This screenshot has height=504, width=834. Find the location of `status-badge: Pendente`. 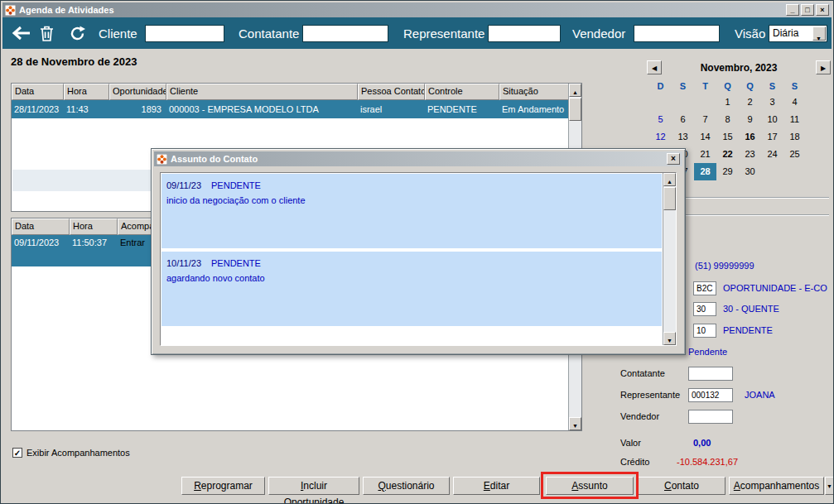

status-badge: Pendente is located at coordinates (707, 352).